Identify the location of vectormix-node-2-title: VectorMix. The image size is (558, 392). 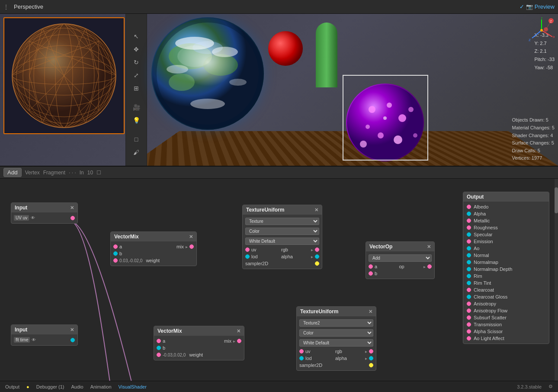
(170, 331).